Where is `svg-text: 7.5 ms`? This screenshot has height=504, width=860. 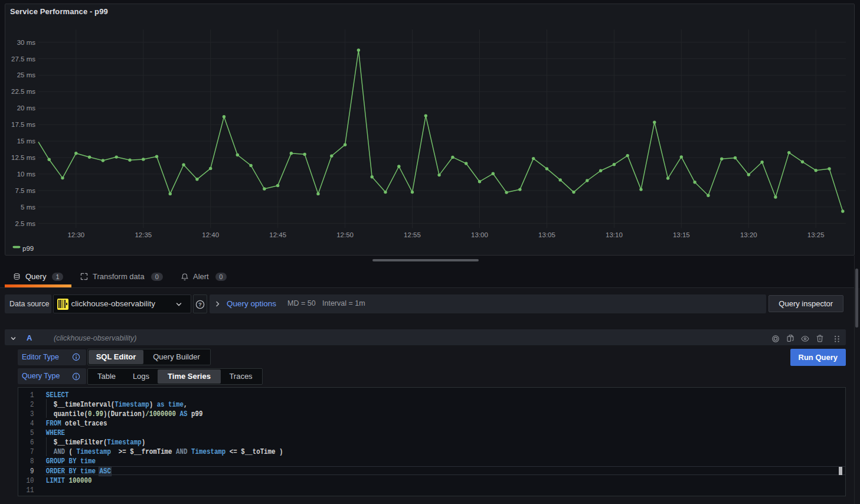 svg-text: 7.5 ms is located at coordinates (25, 191).